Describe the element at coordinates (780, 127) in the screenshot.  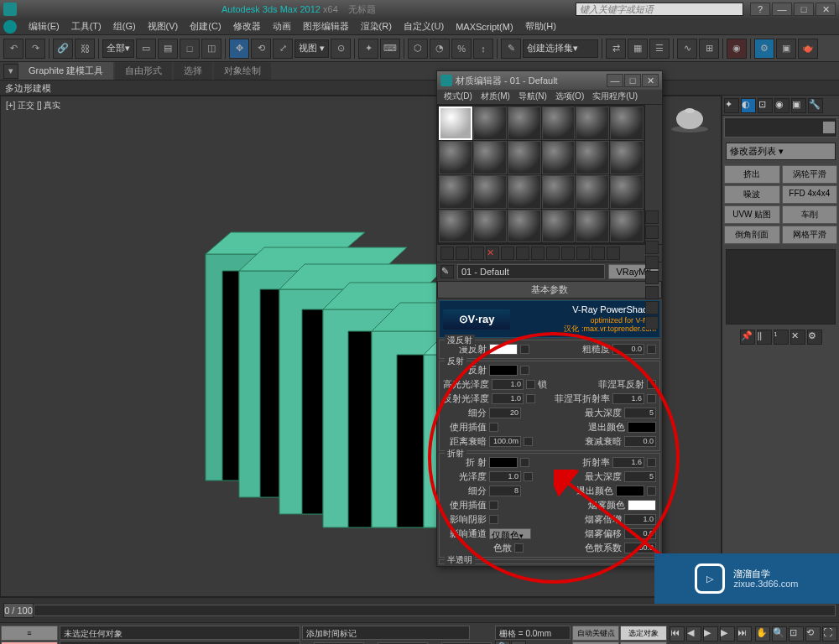
I see `object-name-field` at that location.